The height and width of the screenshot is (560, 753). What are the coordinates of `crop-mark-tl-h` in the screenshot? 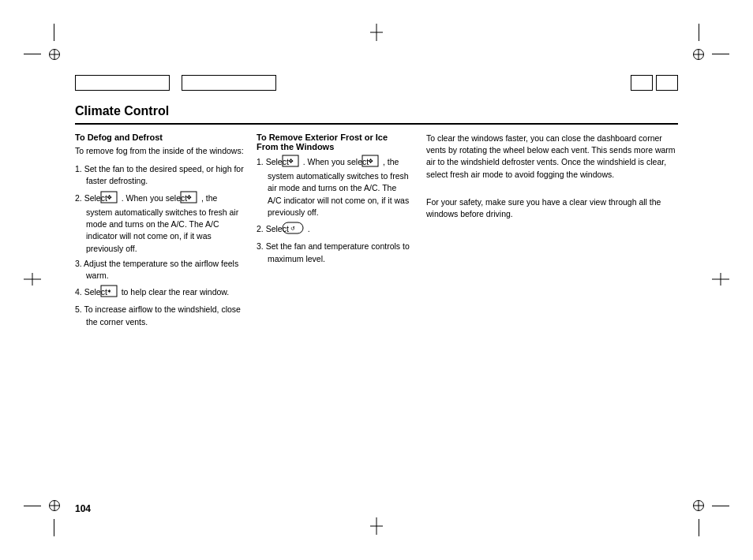 It's located at (32, 54).